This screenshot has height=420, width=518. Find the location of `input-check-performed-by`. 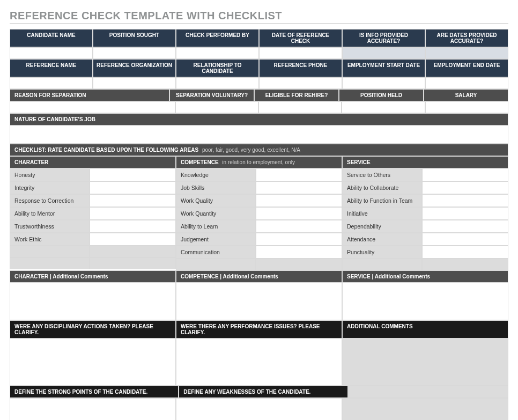

input-check-performed-by is located at coordinates (218, 53).